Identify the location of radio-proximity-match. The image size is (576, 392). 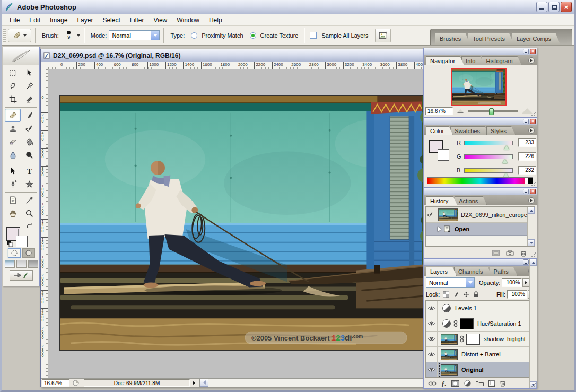
(194, 36).